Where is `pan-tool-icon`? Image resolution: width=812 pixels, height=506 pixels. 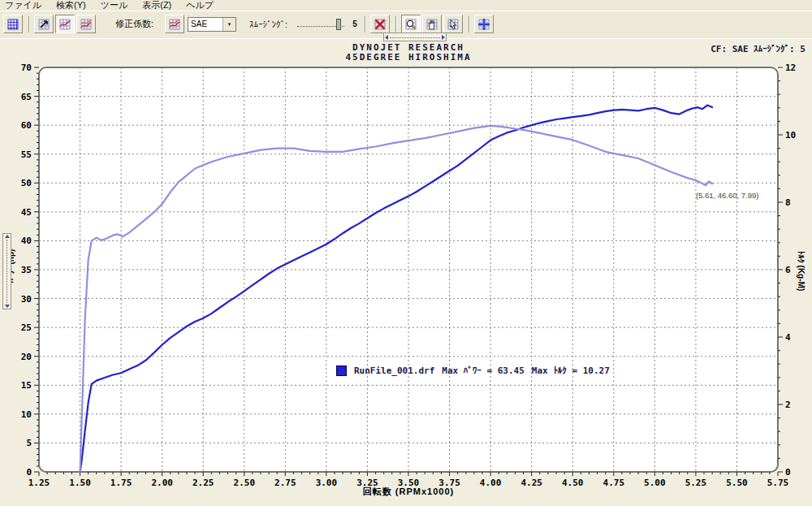 pan-tool-icon is located at coordinates (432, 24).